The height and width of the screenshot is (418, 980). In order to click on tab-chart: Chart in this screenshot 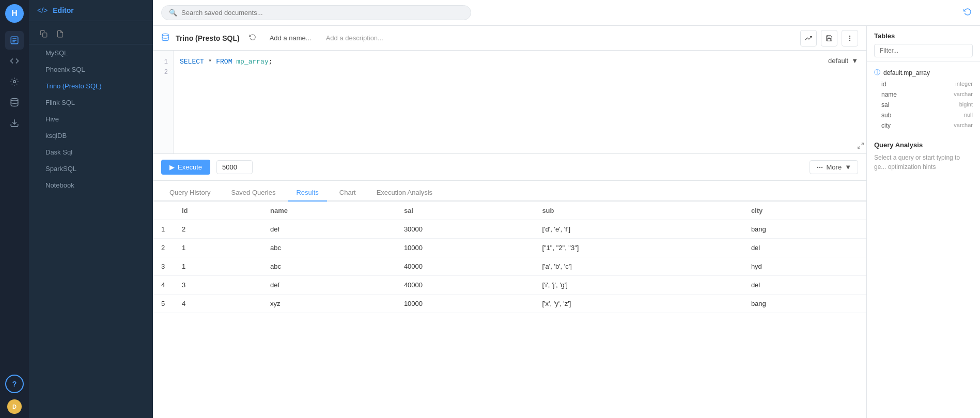, I will do `click(348, 193)`.